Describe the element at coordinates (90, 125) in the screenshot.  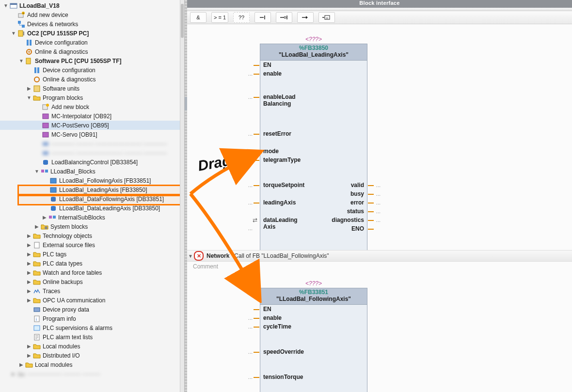
I see `tree-mc-postservo: • MC-PostServo [OB95]` at that location.